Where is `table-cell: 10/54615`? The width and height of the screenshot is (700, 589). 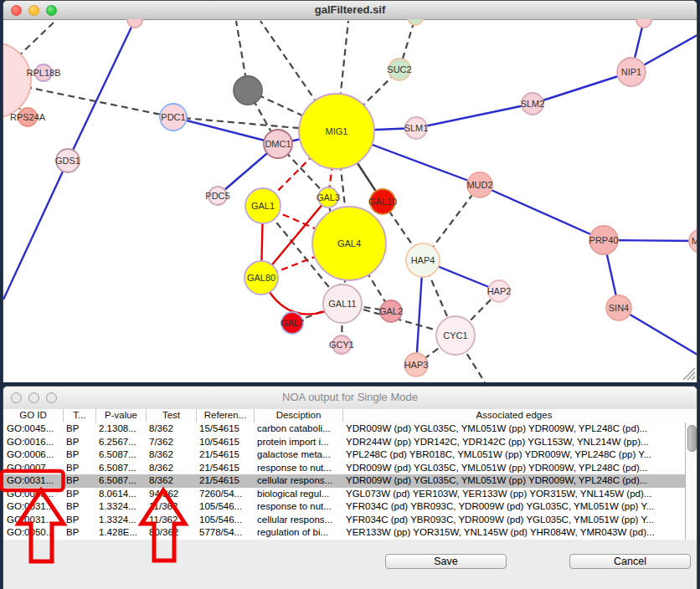 table-cell: 10/54615 is located at coordinates (224, 443).